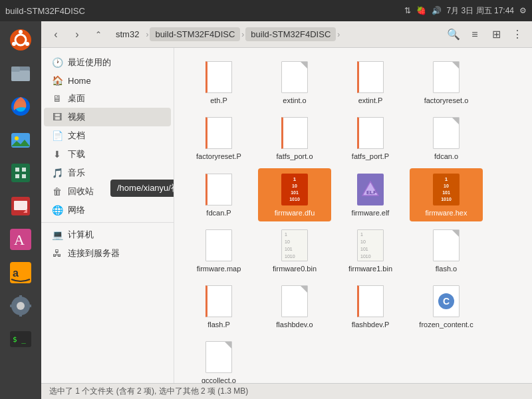 This screenshot has height=399, width=532. Describe the element at coordinates (21, 40) in the screenshot. I see `dock-ubuntu` at that location.